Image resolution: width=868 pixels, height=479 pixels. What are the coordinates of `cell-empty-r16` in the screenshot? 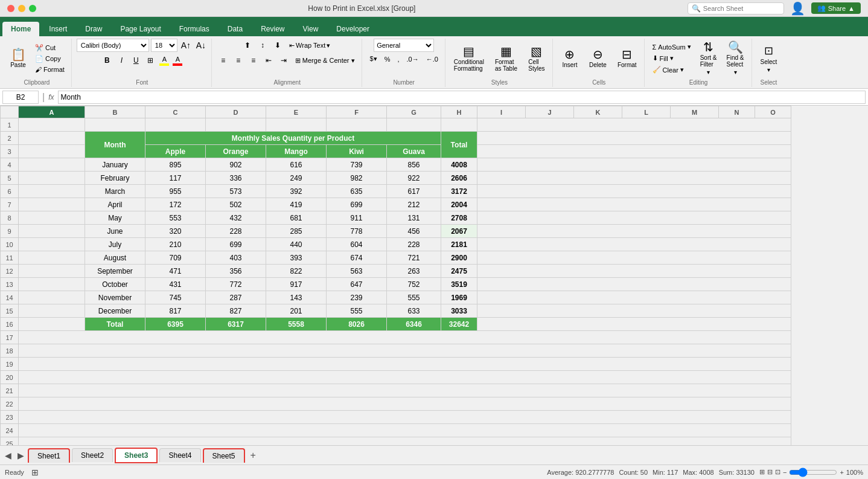 It's located at (634, 324).